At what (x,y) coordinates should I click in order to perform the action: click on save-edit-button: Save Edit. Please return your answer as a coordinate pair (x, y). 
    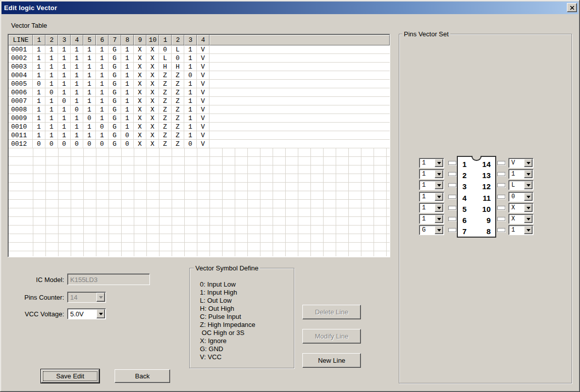
    Looking at the image, I should click on (70, 376).